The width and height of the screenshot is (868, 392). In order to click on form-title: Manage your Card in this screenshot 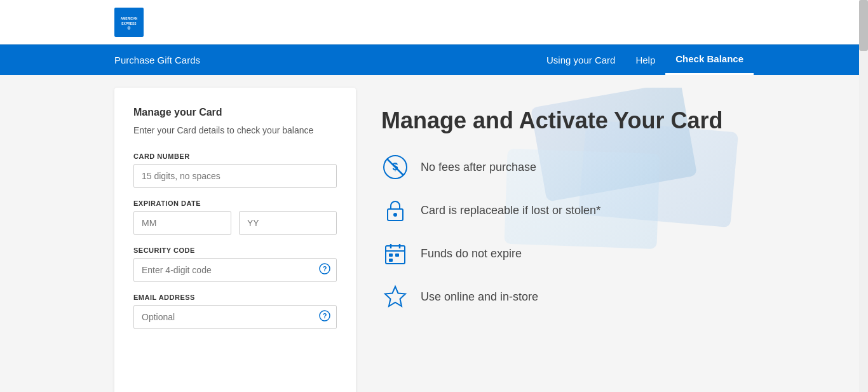, I will do `click(235, 112)`.